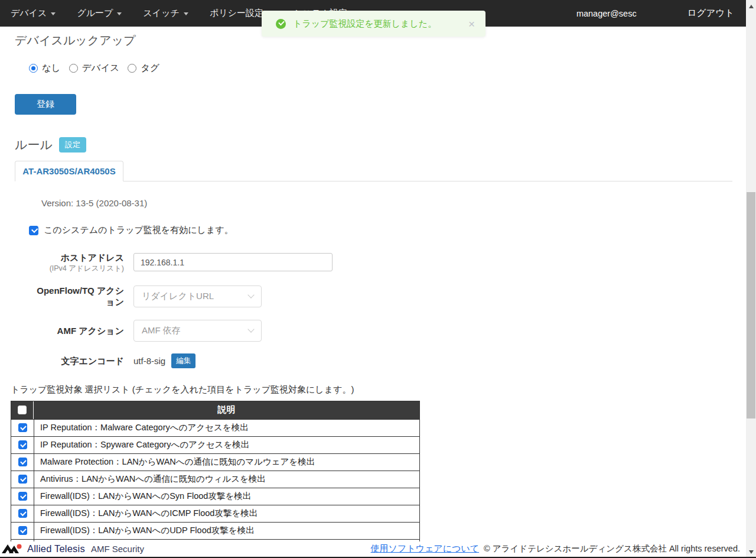 This screenshot has width=756, height=558. Describe the element at coordinates (612, 549) in the screenshot. I see `copyright-text: © アライドテレシスホールディングス株式会社 All rights reserv…` at that location.